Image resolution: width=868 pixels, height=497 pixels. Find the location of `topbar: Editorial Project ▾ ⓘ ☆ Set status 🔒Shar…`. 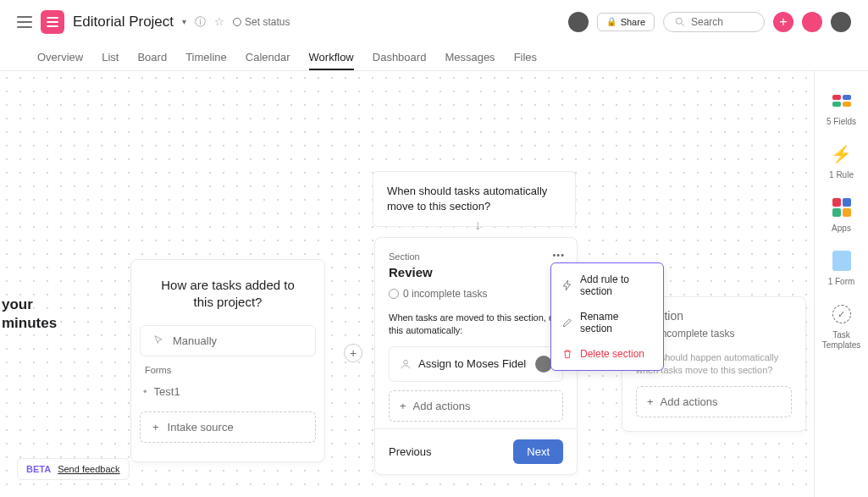

topbar: Editorial Project ▾ ⓘ ☆ Set status 🔒Shar… is located at coordinates (434, 22).